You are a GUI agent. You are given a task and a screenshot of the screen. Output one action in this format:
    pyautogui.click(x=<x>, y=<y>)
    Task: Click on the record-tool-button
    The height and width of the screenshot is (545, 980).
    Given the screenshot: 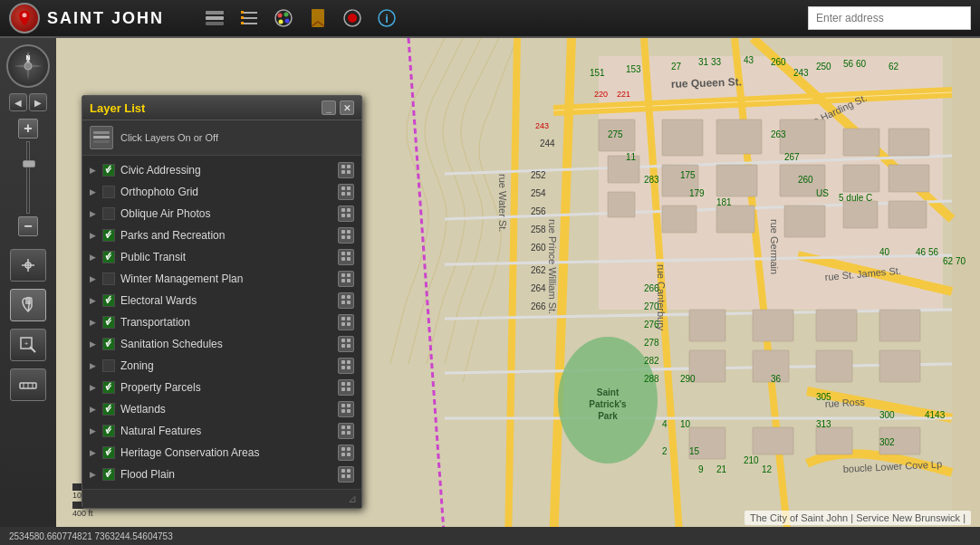 What is the action you would take?
    pyautogui.click(x=352, y=18)
    